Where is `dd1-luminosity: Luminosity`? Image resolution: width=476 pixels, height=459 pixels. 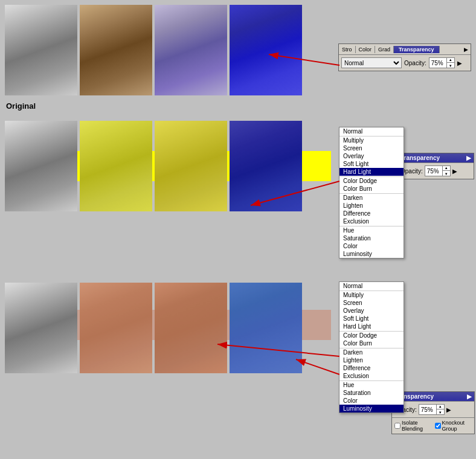
dd1-luminosity: Luminosity is located at coordinates (371, 254).